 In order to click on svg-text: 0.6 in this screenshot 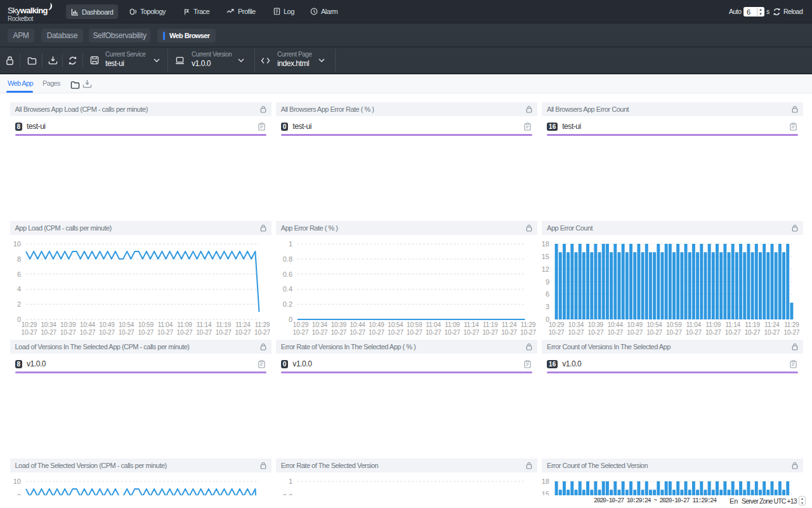, I will do `click(288, 274)`.